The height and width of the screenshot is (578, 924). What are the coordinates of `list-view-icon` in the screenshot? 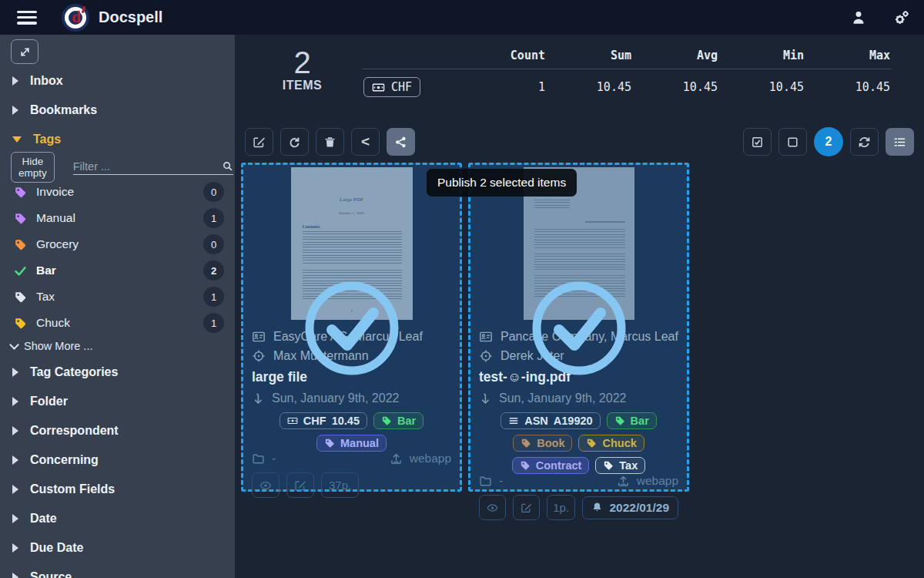 It's located at (899, 142).